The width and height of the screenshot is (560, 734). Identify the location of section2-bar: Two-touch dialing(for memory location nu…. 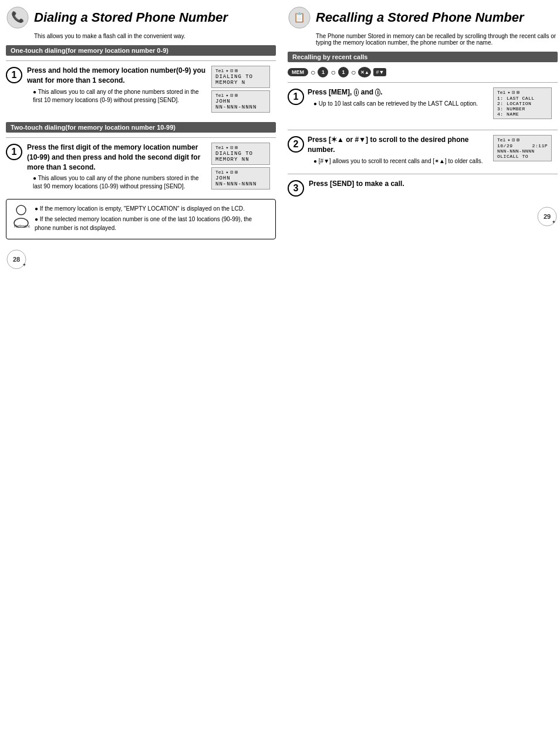
(141, 127).